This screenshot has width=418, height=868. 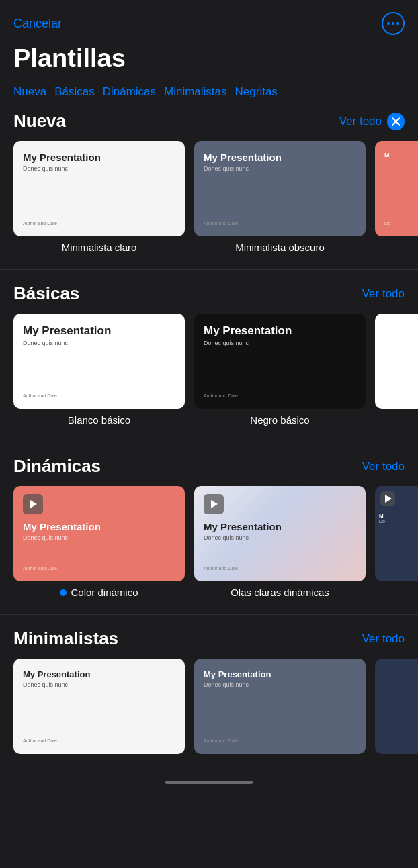 What do you see at coordinates (280, 706) in the screenshot?
I see `template-card-minimalistas-2: My Presentation Donec quis nunc Author a…` at bounding box center [280, 706].